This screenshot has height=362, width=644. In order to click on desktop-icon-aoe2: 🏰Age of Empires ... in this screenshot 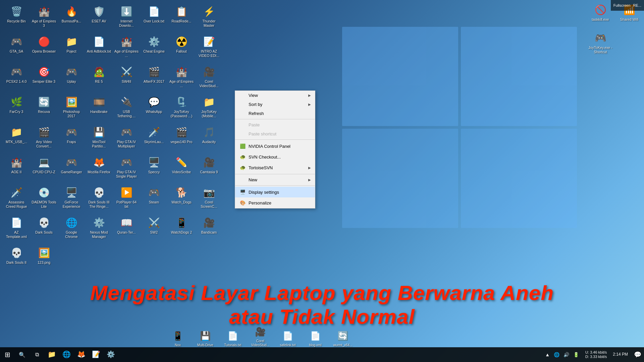, I will do `click(126, 48)`.